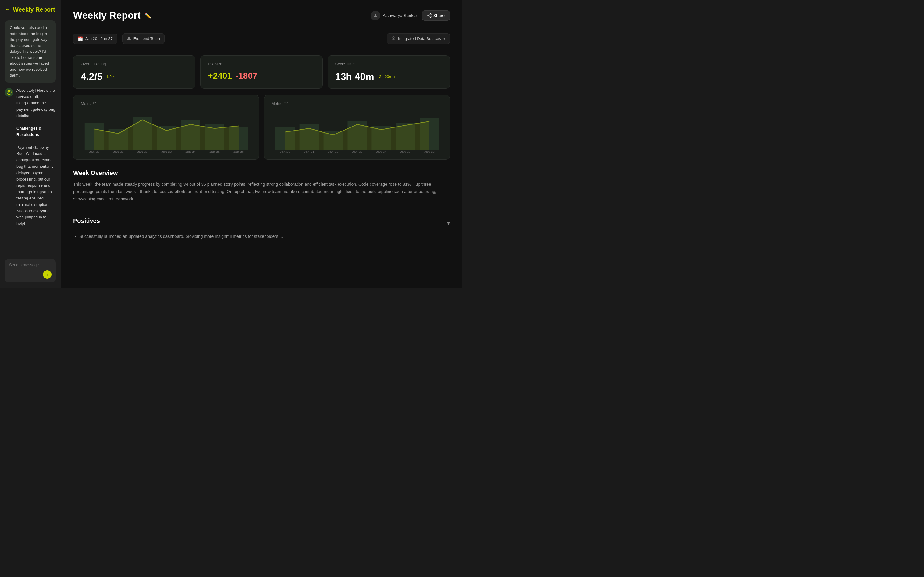 This screenshot has width=924, height=577. Describe the element at coordinates (389, 77) in the screenshot. I see `metric-value-row-cycle: 13h 40m -3h 20m ↓` at that location.